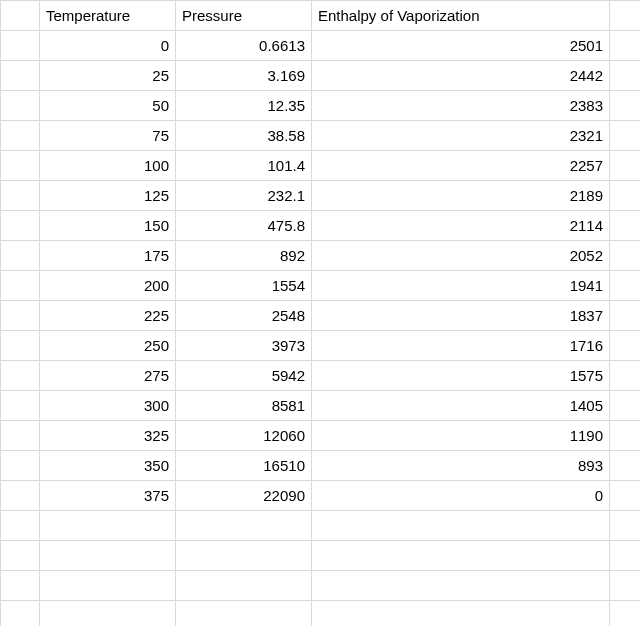 This screenshot has width=640, height=626. I want to click on cell-temperature: 0, so click(108, 46).